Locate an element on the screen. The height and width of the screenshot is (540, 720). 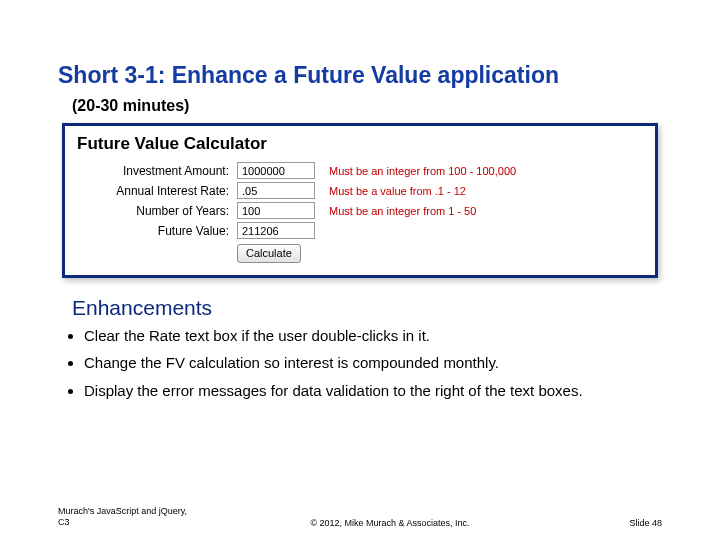
input-interest-rate is located at coordinates (276, 190).